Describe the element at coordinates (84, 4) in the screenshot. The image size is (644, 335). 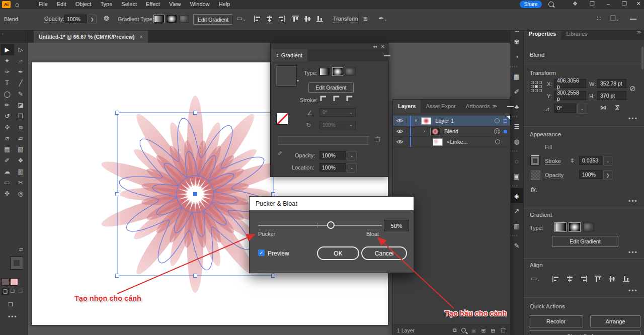
I see `menu-object: Object` at that location.